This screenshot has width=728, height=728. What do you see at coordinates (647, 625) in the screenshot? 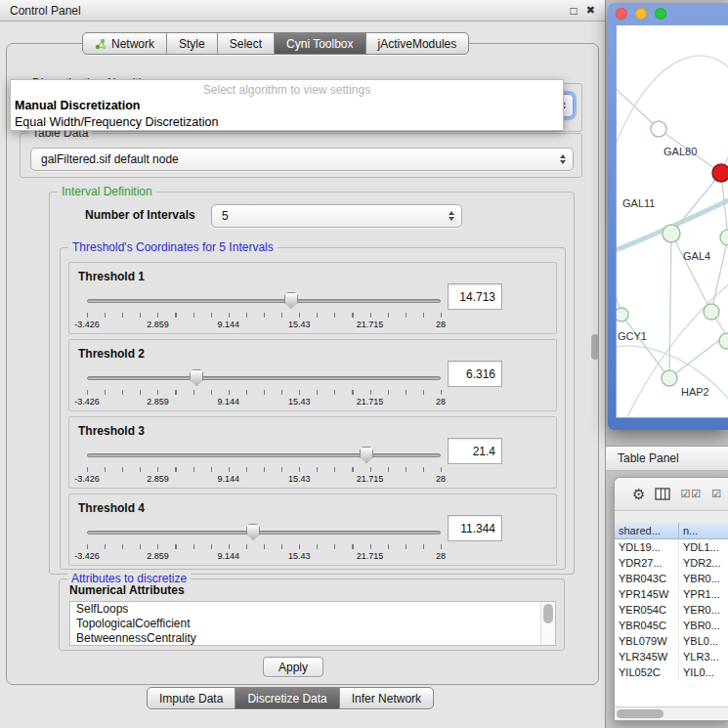
I see `table-cell: YBR045C` at bounding box center [647, 625].